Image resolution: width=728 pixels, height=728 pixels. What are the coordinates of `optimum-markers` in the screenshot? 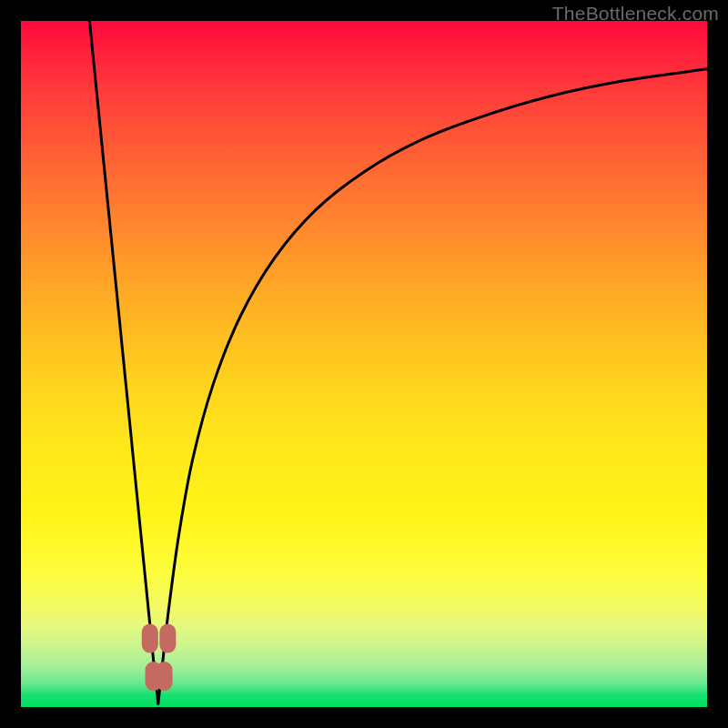 It's located at (159, 657).